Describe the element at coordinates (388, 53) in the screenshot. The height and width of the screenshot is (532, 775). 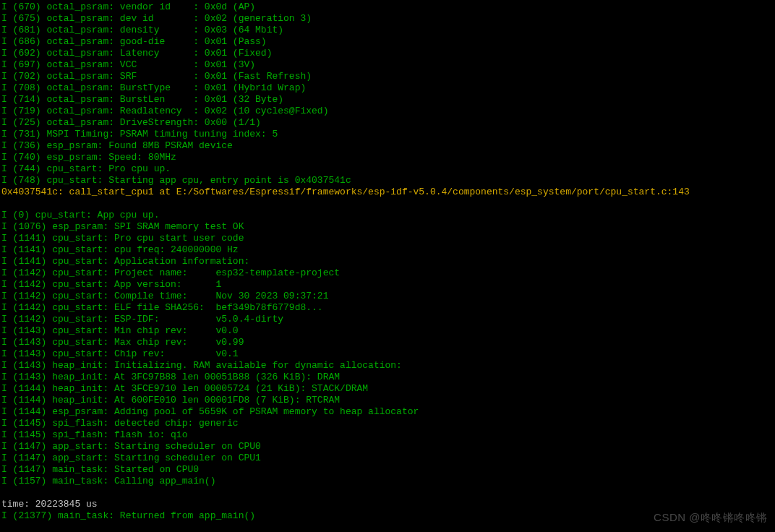
I see `log-line: I (692) octal_psram: Latency : 0x01 (Fix…` at that location.